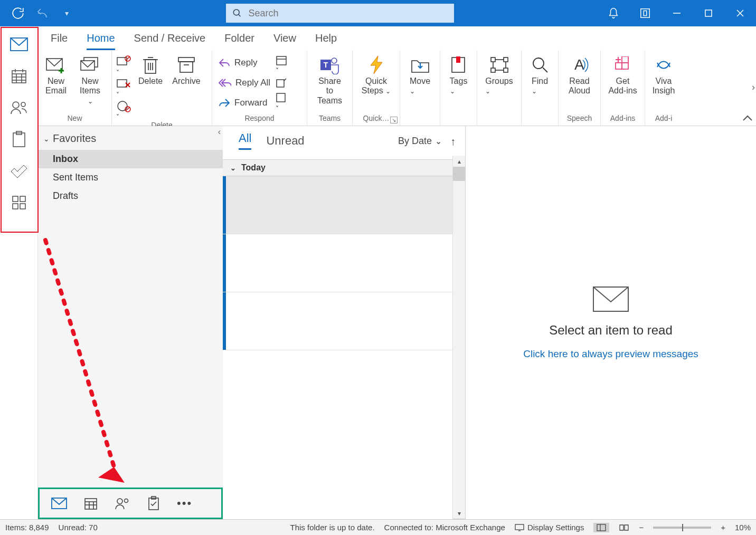 The height and width of the screenshot is (535, 756). I want to click on folder-sent-items: Sent Items, so click(130, 177).